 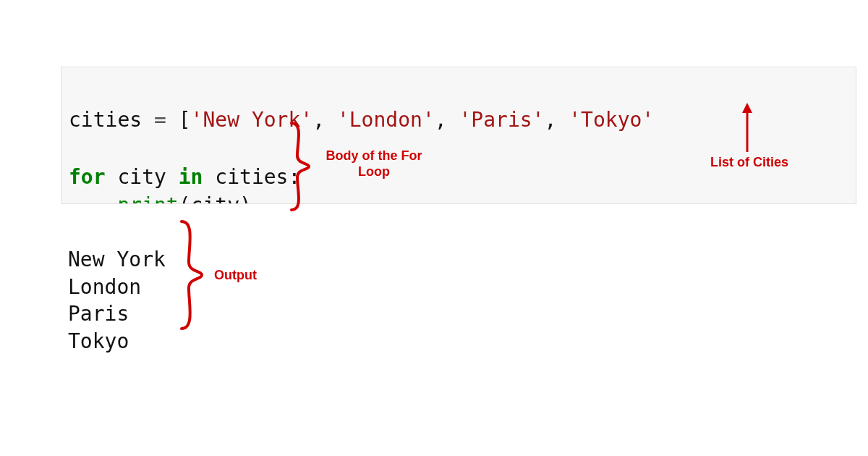 I want to click on annotation-list: List of Cities, so click(x=749, y=162).